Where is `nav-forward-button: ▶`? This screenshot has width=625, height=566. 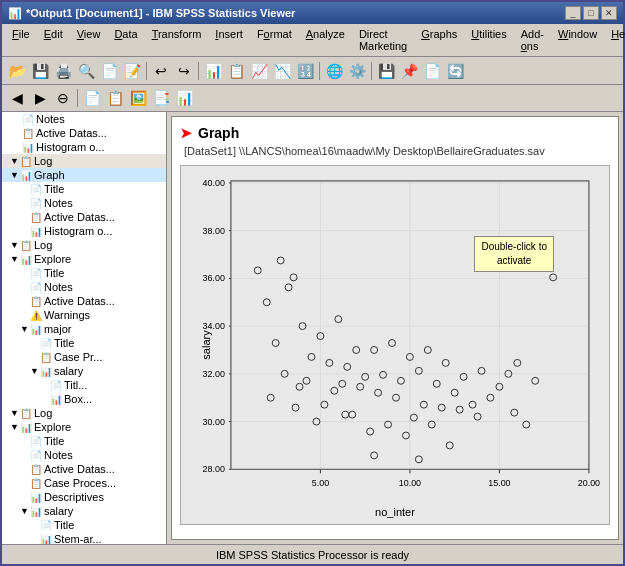 nav-forward-button: ▶ is located at coordinates (40, 98).